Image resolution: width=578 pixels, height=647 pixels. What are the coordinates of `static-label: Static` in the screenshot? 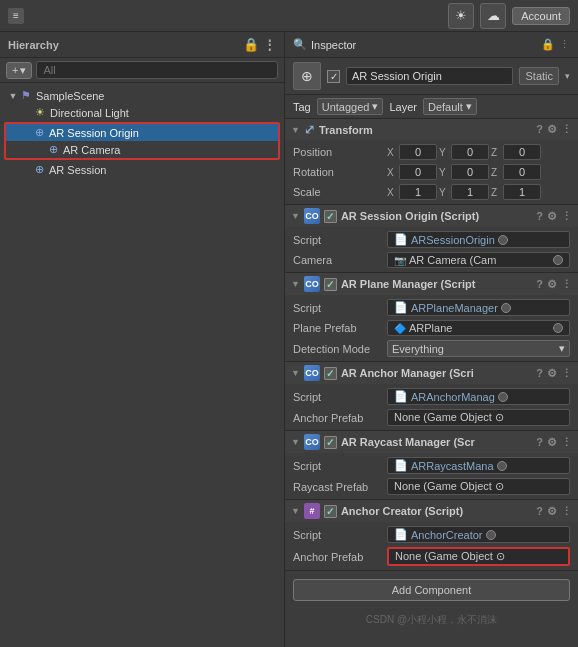 It's located at (539, 76).